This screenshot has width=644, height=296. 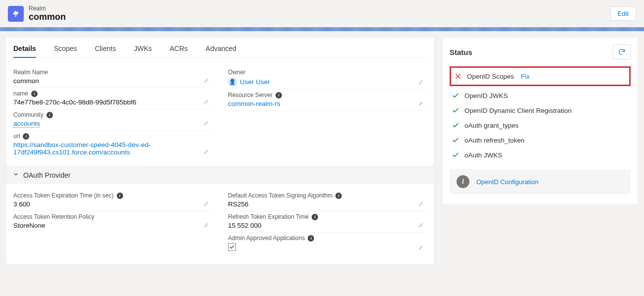 I want to click on label-admin-approved: Admin Approved Applications i, so click(x=327, y=238).